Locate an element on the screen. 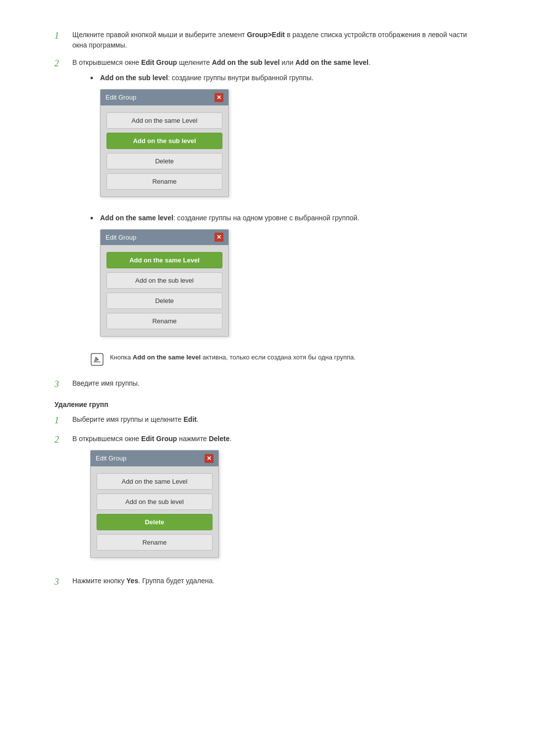  dialog-wrapper-2: Edit Group ✕ Add on the same Level Add o… is located at coordinates (230, 285).